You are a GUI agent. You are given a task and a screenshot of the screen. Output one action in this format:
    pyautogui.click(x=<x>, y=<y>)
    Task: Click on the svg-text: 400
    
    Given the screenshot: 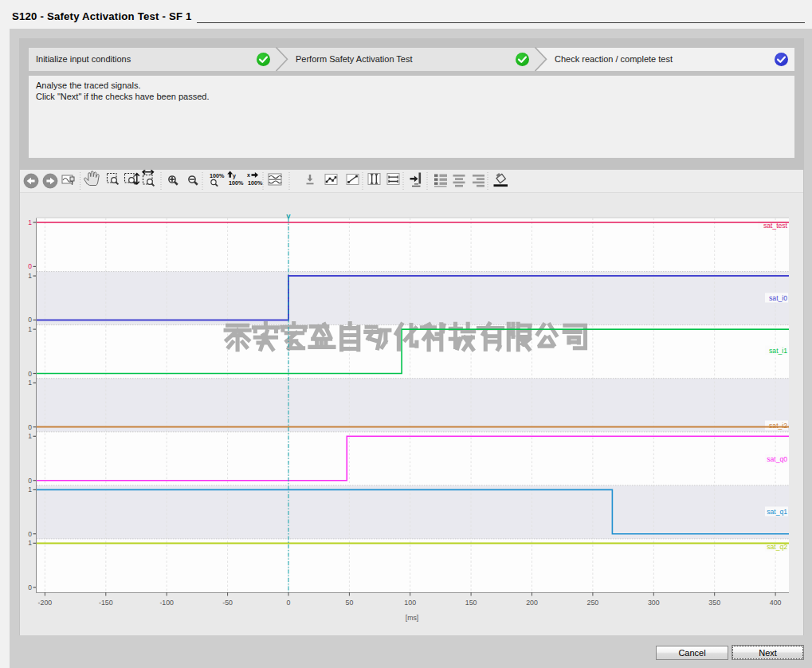 What is the action you would take?
    pyautogui.click(x=776, y=603)
    